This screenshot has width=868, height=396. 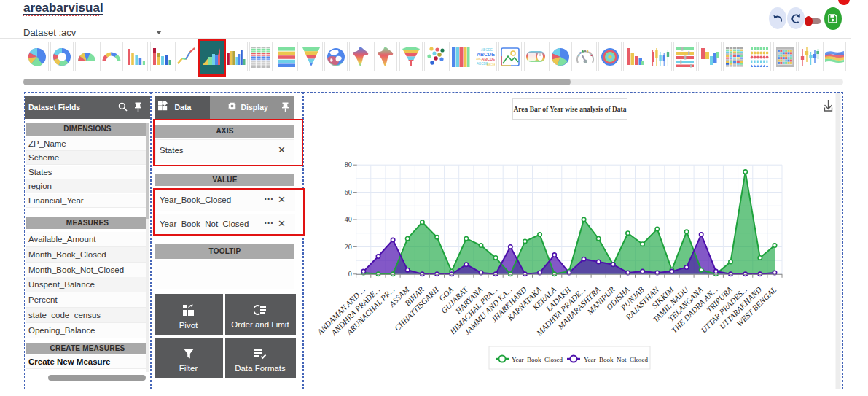 What do you see at coordinates (348, 193) in the screenshot?
I see `svg-text: 60` at bounding box center [348, 193].